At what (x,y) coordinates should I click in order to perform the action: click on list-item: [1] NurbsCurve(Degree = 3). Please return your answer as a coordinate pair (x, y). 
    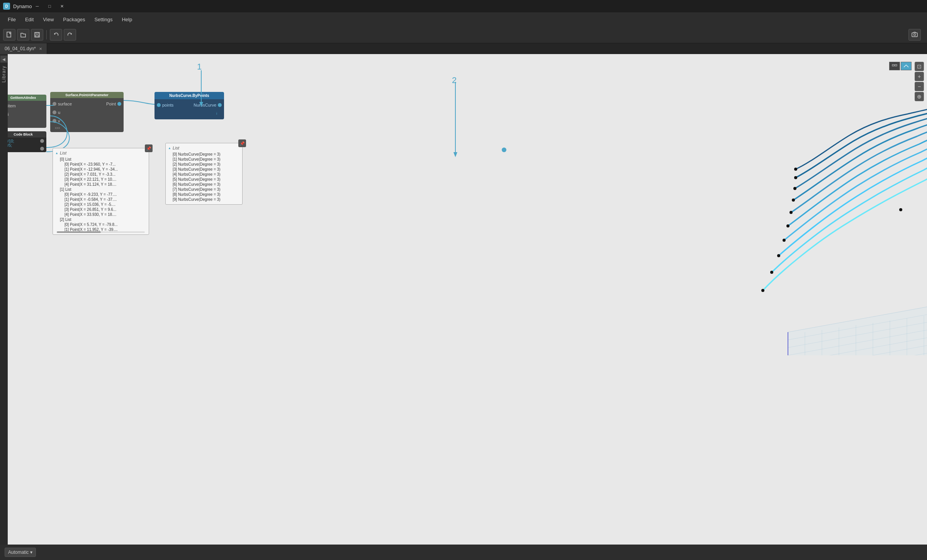
    Looking at the image, I should click on (204, 159).